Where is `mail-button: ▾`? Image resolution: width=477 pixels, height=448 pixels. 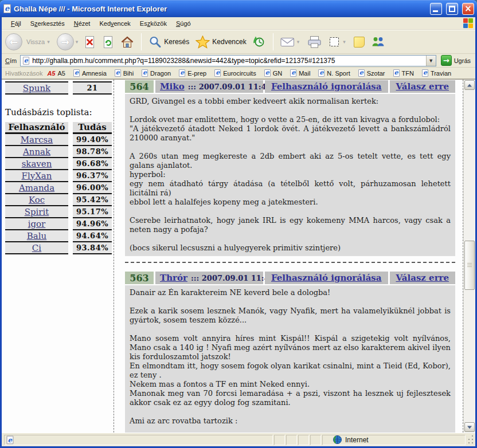
mail-button: ▾ is located at coordinates (291, 42).